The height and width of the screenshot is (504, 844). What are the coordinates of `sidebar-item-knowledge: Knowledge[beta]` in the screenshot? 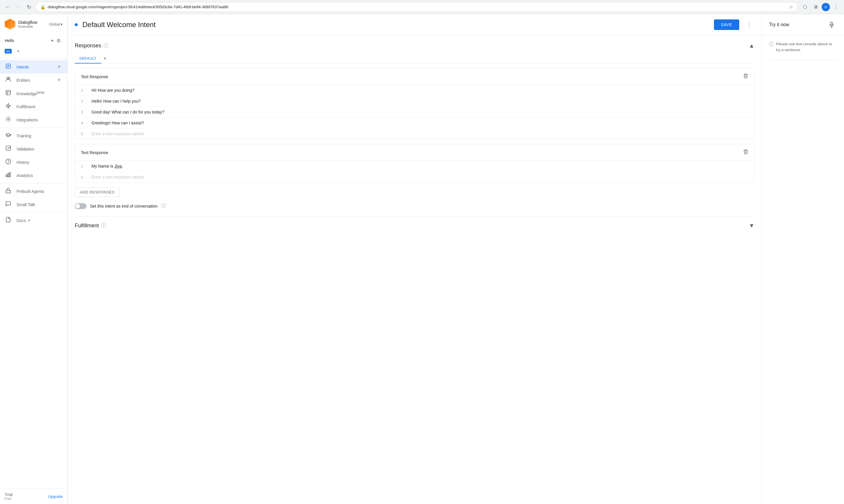 It's located at (34, 93).